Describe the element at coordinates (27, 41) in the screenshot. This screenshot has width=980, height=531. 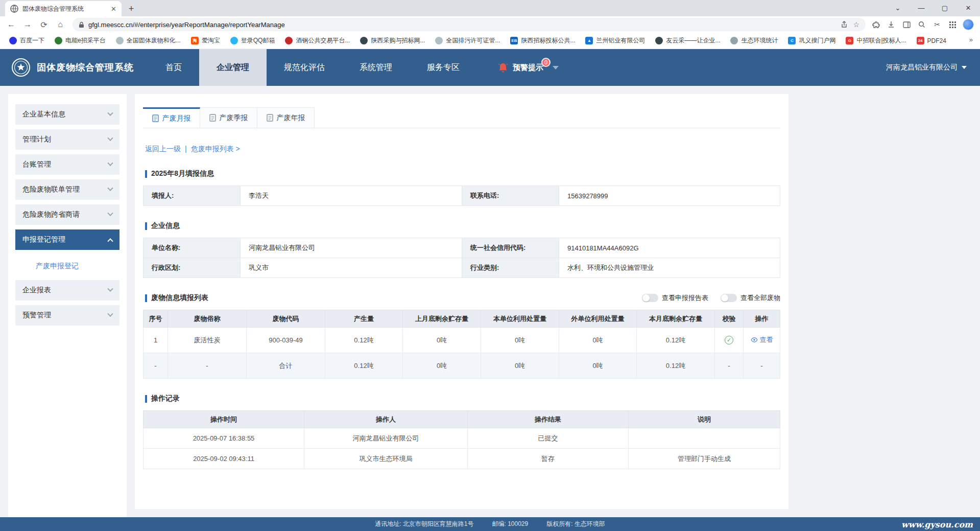
I see `bookmark-item: 百度一下` at that location.